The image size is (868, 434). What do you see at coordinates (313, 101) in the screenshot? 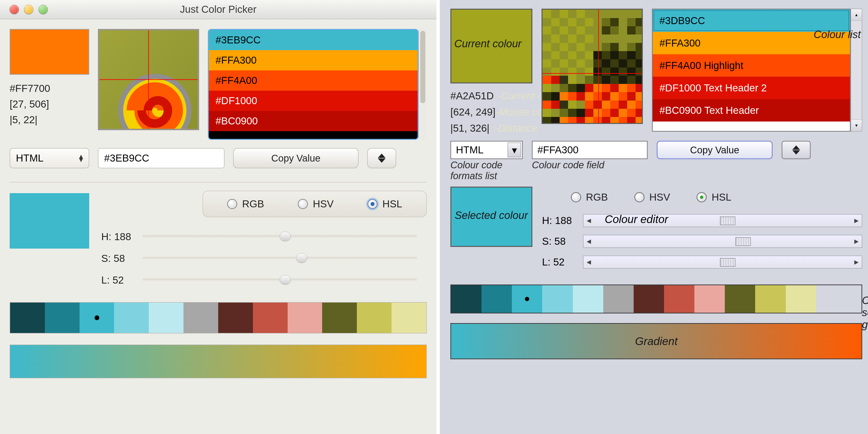
I see `colour-list-item: #DF1000` at bounding box center [313, 101].